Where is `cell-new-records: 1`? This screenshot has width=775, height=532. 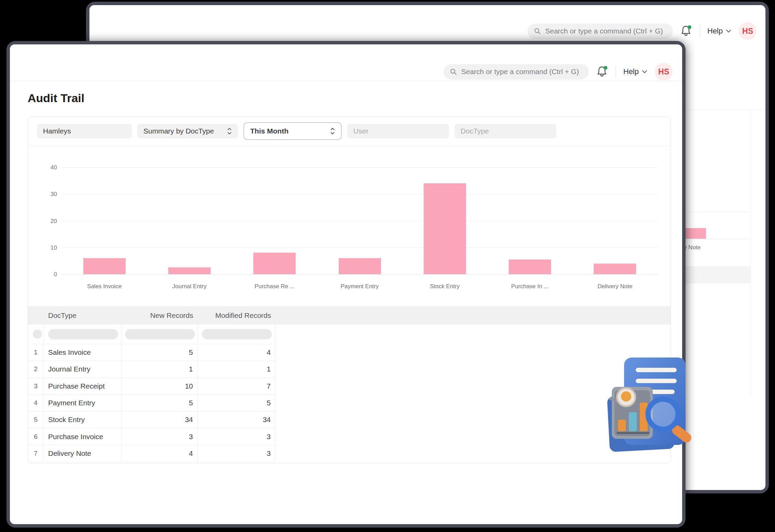
cell-new-records: 1 is located at coordinates (160, 369).